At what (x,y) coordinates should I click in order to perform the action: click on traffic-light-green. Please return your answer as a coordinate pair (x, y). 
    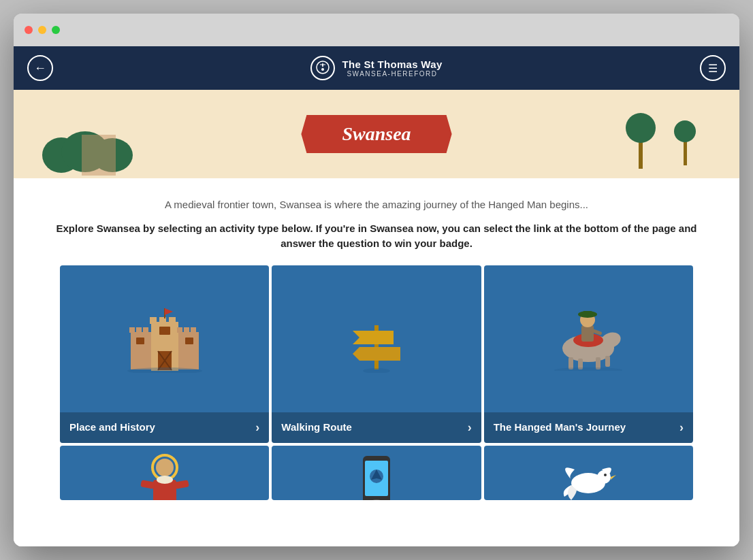
    Looking at the image, I should click on (56, 30).